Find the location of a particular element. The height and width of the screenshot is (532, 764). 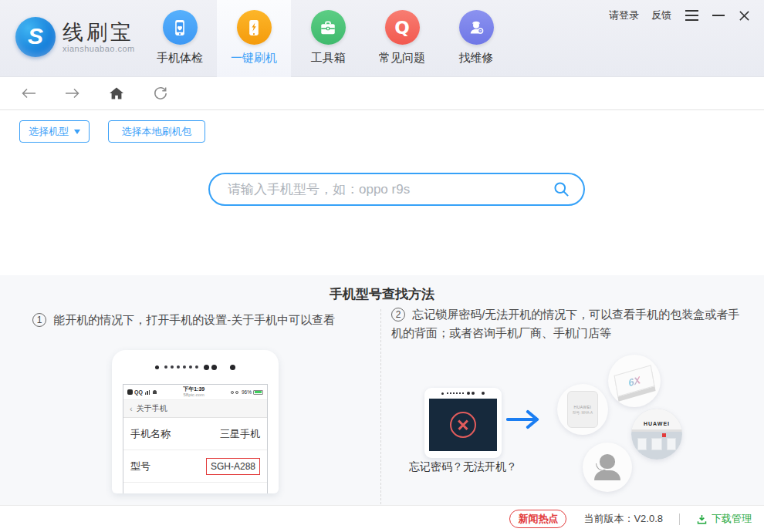

select-model-label: 选择机型 is located at coordinates (49, 132).